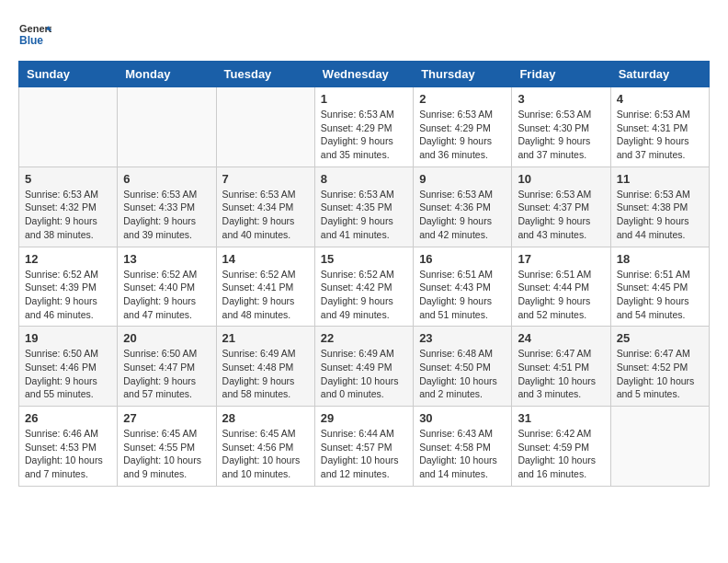 The image size is (728, 563). Describe the element at coordinates (561, 454) in the screenshot. I see `day-info: Sunrise: 6:42 AM Sunset: 4:59 PM Dayligh…` at that location.